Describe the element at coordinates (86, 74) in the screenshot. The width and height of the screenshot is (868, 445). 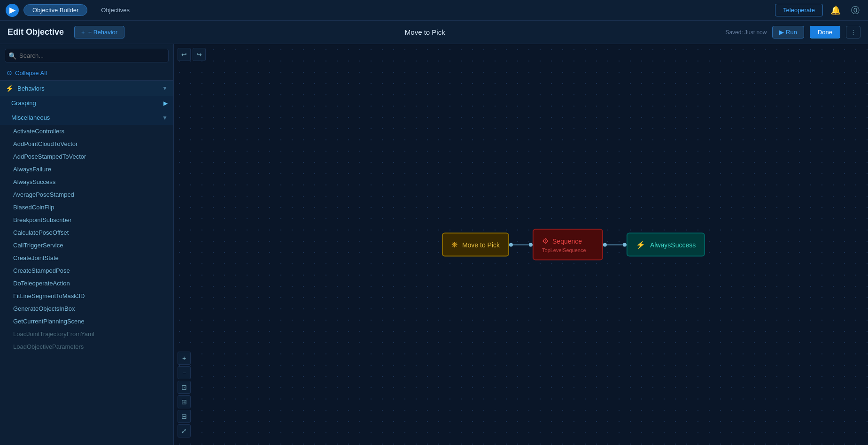
I see `collapse-all-button: ⊙ Collapse All` at that location.